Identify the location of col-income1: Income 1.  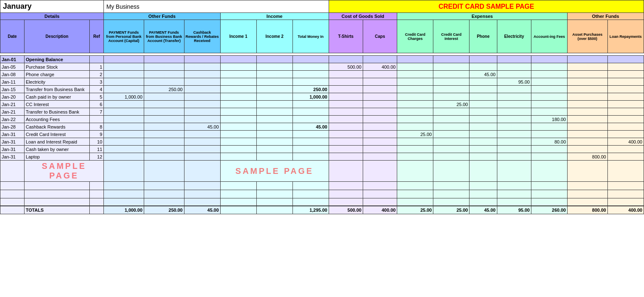
(238, 37).